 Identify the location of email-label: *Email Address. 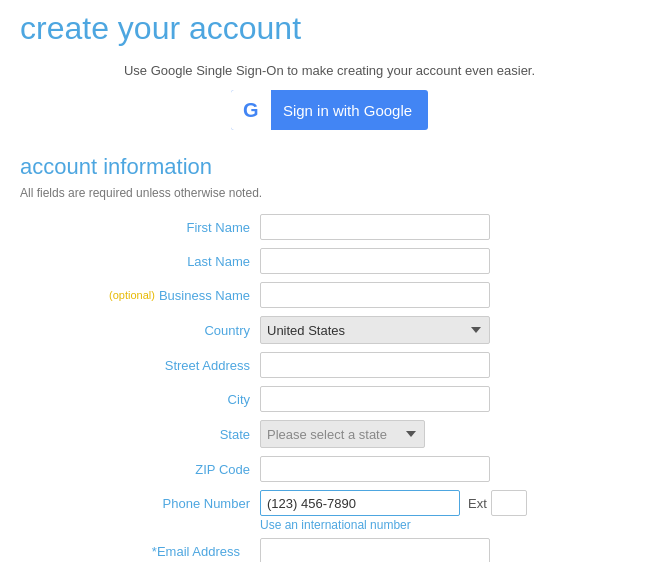
(201, 552).